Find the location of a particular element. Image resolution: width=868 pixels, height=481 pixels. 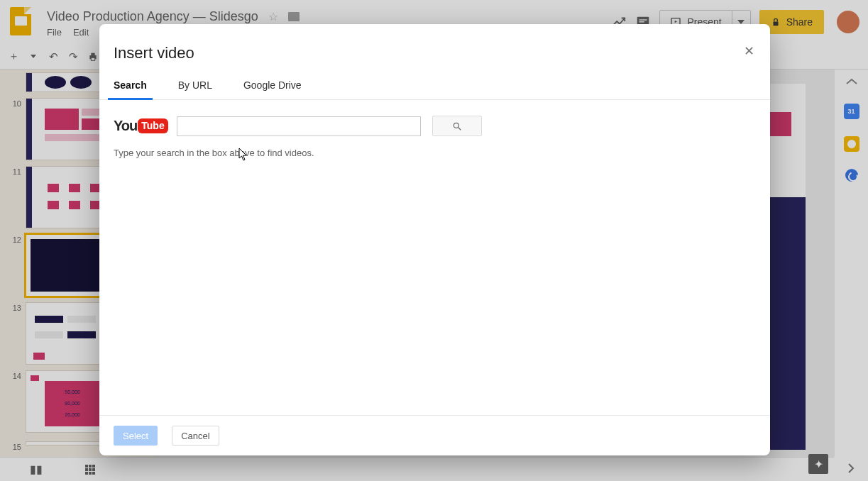

dialog-tabs: Search By URL Google Drive is located at coordinates (434, 81).